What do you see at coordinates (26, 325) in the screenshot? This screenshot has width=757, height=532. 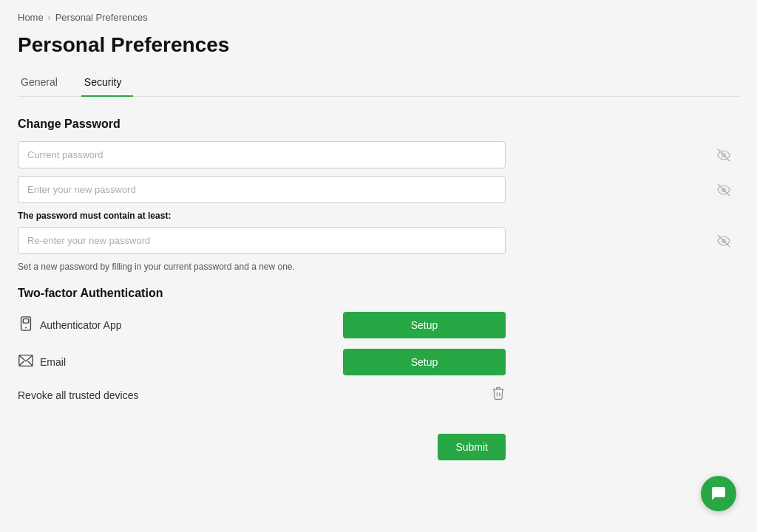 I see `authenticator-icon` at bounding box center [26, 325].